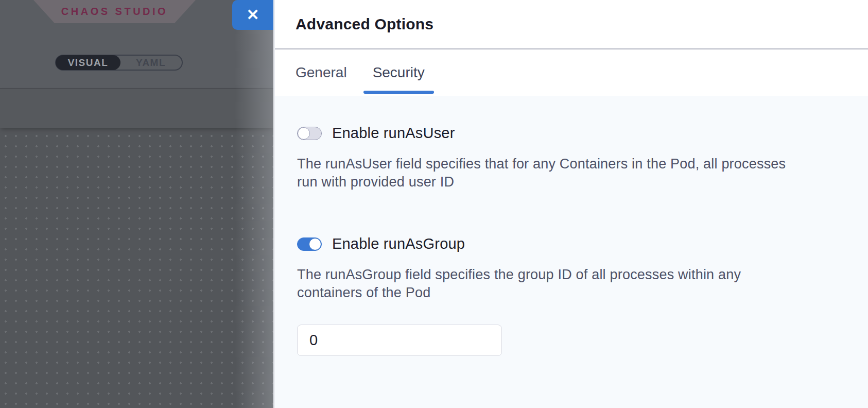 Image resolution: width=868 pixels, height=408 pixels. I want to click on tab-security: Security, so click(398, 73).